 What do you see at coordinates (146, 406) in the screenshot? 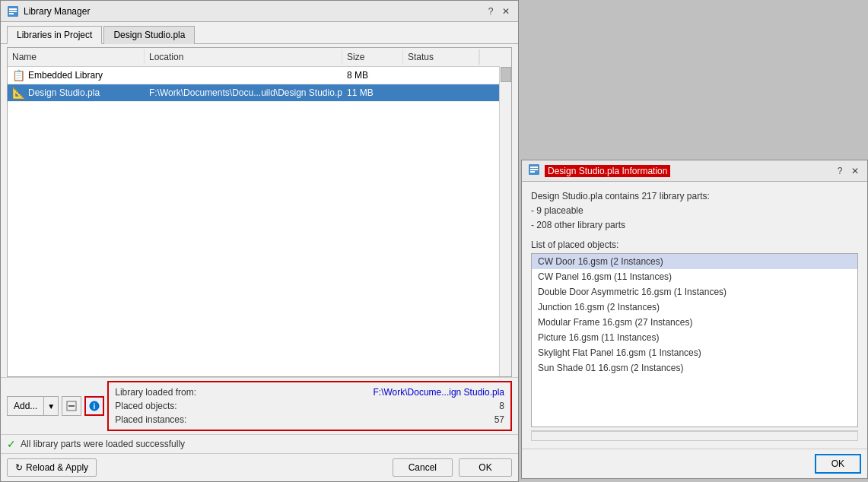
I see `placed-objects-label: Placed objects:` at bounding box center [146, 406].